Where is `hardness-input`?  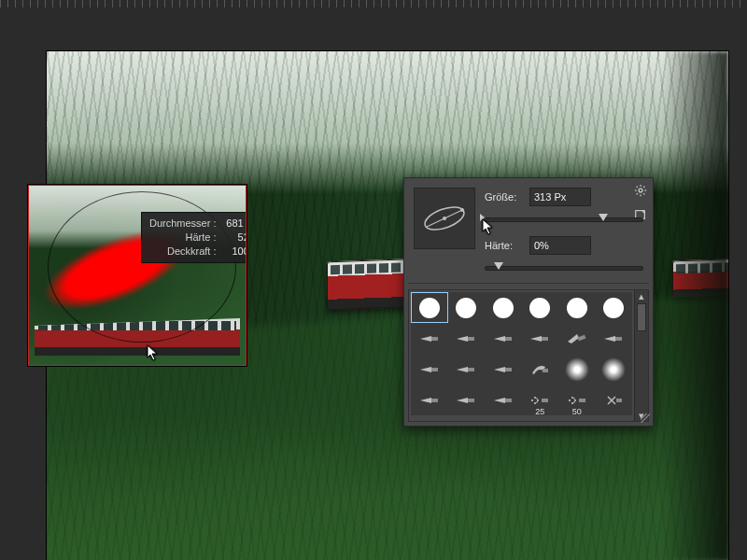
hardness-input is located at coordinates (560, 245).